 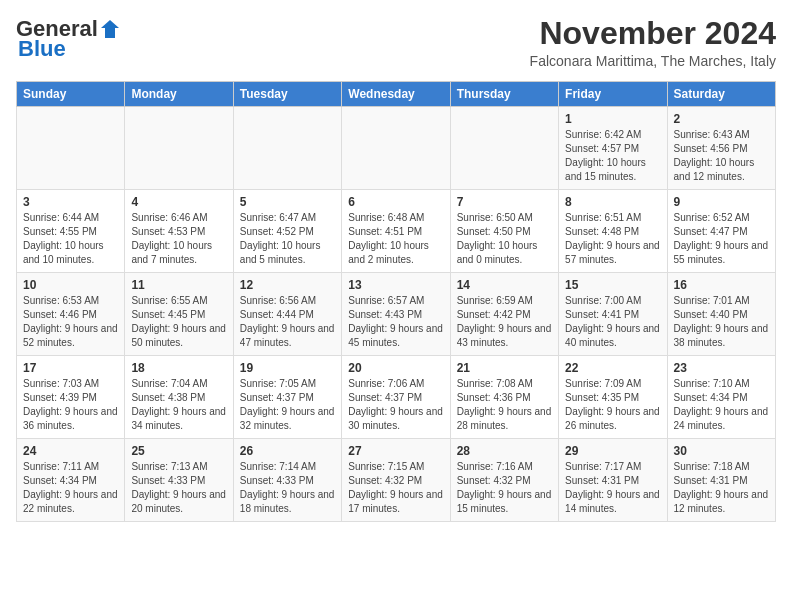 What do you see at coordinates (396, 451) in the screenshot?
I see `day-number: 27` at bounding box center [396, 451].